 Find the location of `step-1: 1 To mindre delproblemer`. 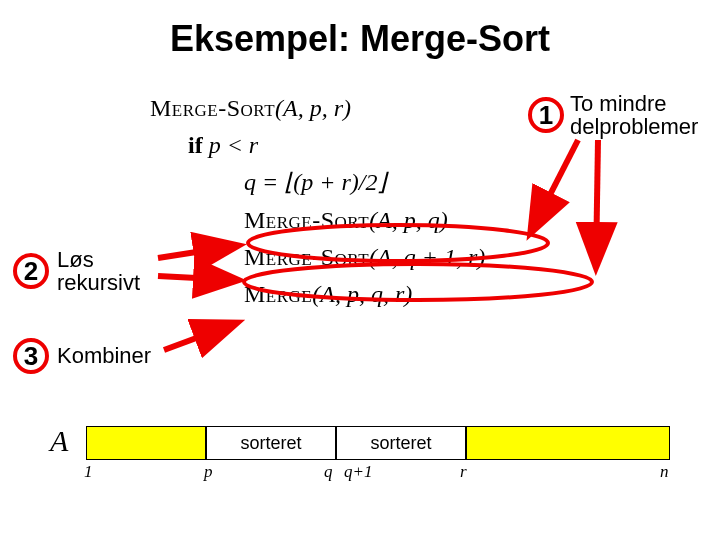

step-1: 1 To mindre delproblemer is located at coordinates (613, 115).